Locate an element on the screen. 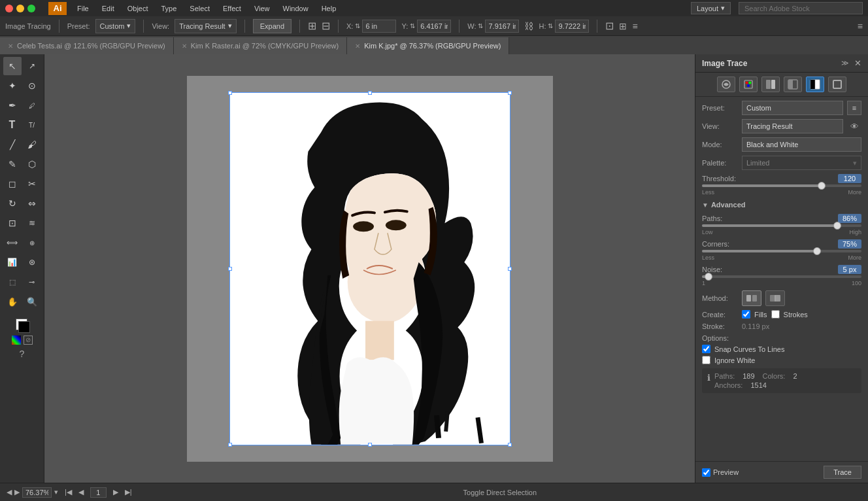 This screenshot has height=501, width=868. h-input is located at coordinates (572, 26).